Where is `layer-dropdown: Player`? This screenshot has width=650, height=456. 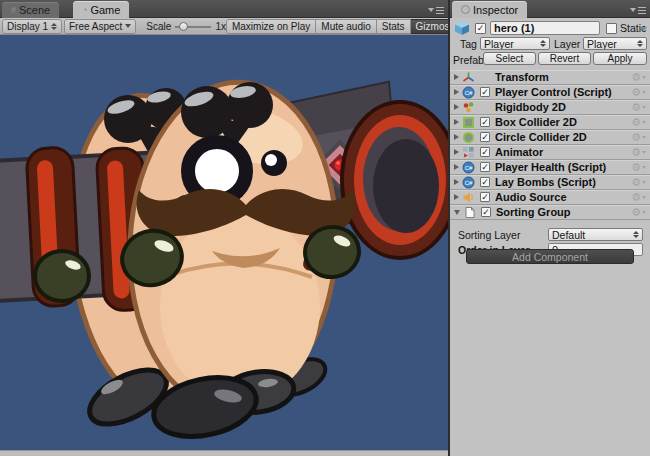
layer-dropdown: Player is located at coordinates (615, 44).